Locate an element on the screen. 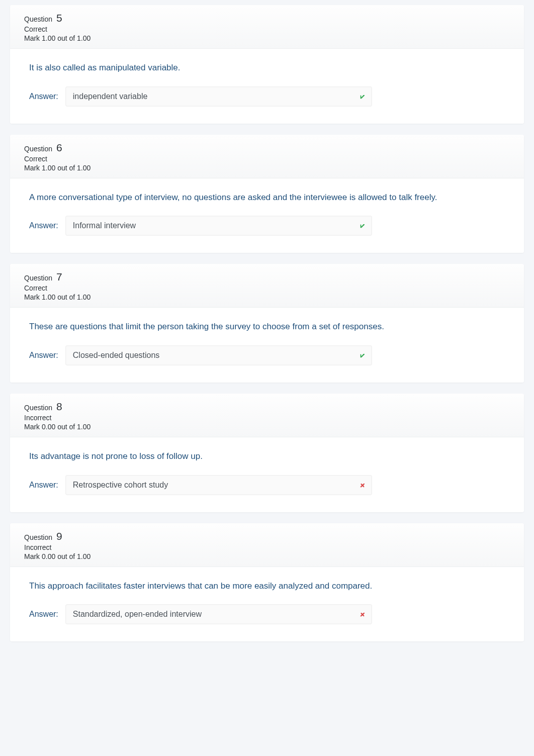 The image size is (534, 756). question-number-line: Question 7 is located at coordinates (267, 277).